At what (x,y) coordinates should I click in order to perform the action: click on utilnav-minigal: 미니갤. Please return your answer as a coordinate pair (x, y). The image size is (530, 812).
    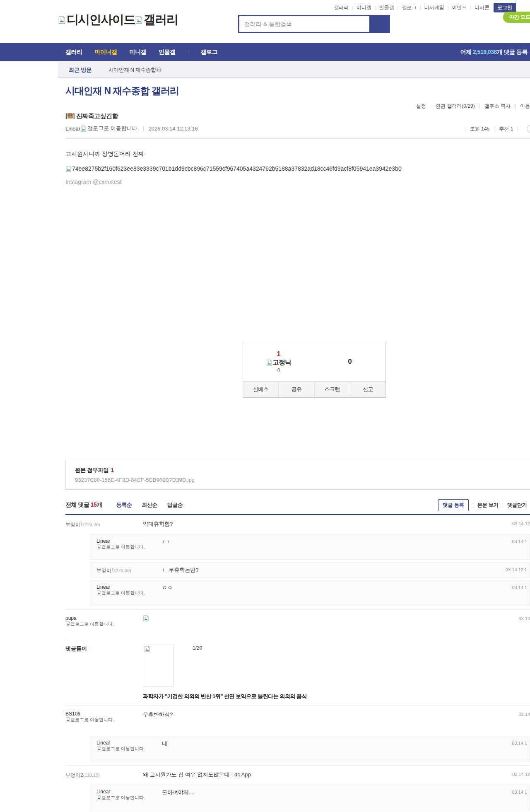
    Looking at the image, I should click on (364, 7).